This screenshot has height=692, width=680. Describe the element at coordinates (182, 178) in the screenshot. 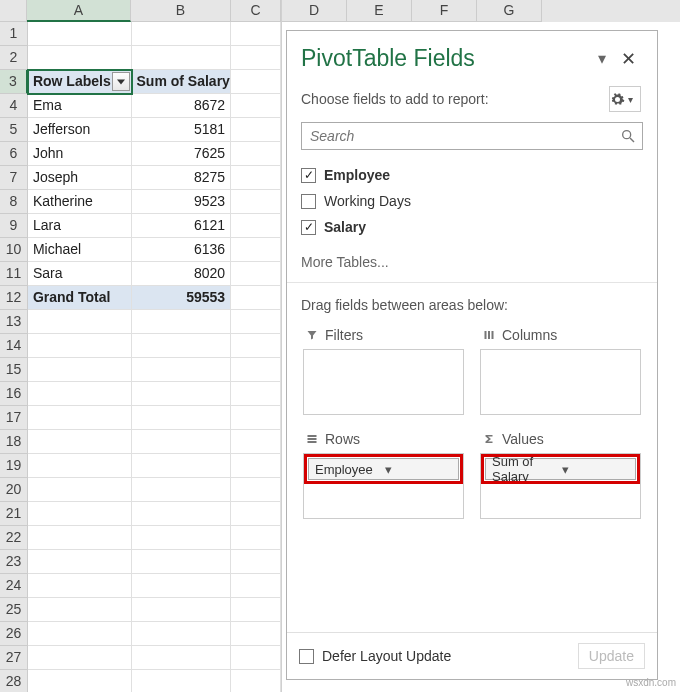

I see `cell-B7: 8275` at that location.